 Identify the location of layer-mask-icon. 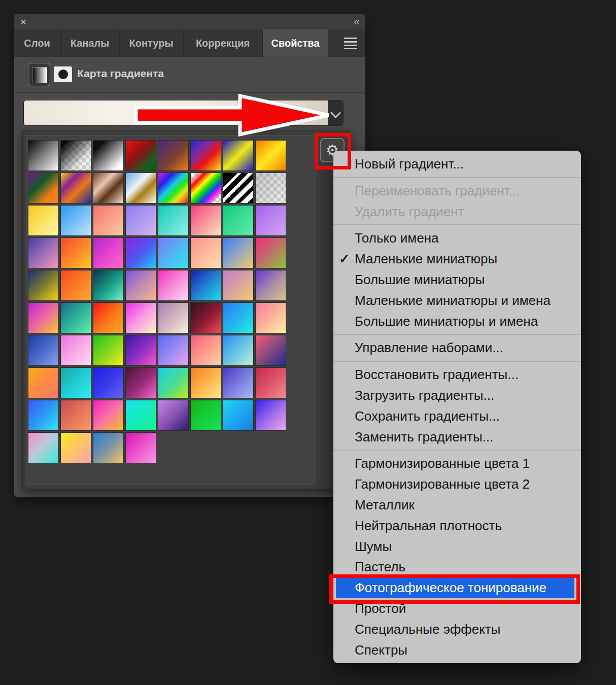
(63, 74).